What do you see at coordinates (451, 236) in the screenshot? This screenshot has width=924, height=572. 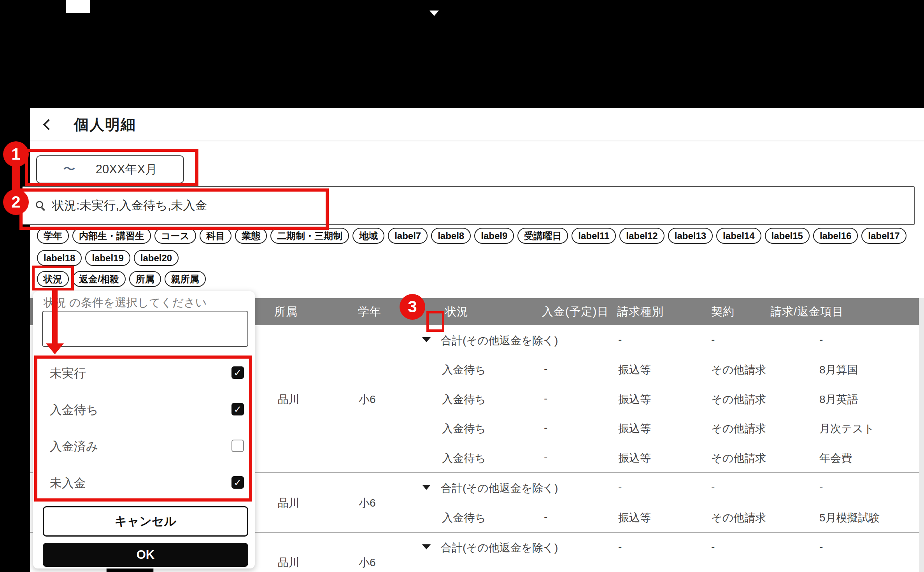 I see `filter-chip-label8: label8` at bounding box center [451, 236].